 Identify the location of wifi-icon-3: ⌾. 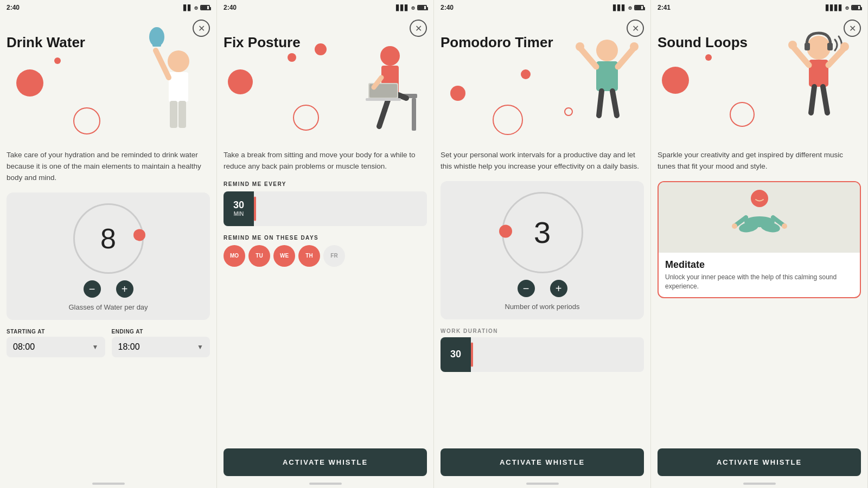
(630, 8).